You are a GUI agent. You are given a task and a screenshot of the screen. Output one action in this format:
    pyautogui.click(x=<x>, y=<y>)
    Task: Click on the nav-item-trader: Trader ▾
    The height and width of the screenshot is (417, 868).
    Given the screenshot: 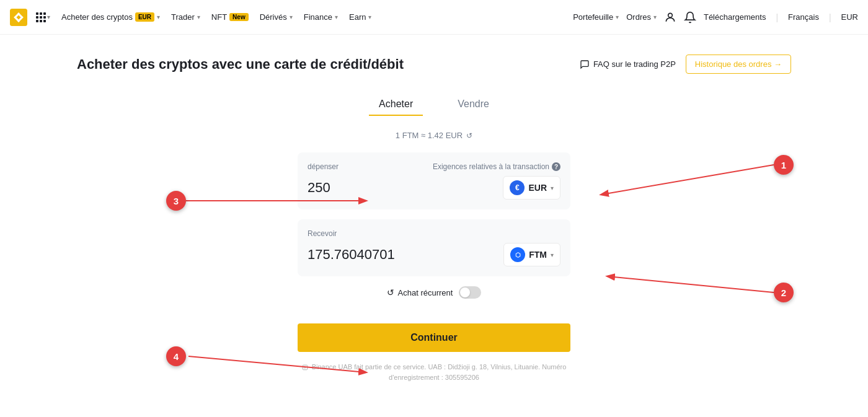 What is the action you would take?
    pyautogui.click(x=186, y=17)
    